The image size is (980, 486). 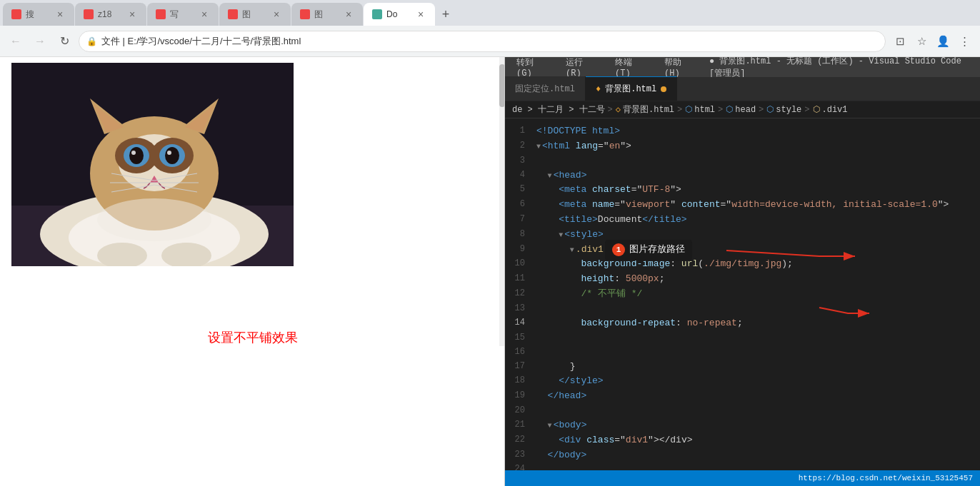 What do you see at coordinates (743, 338) in the screenshot?
I see `code-line-15: 15` at bounding box center [743, 338].